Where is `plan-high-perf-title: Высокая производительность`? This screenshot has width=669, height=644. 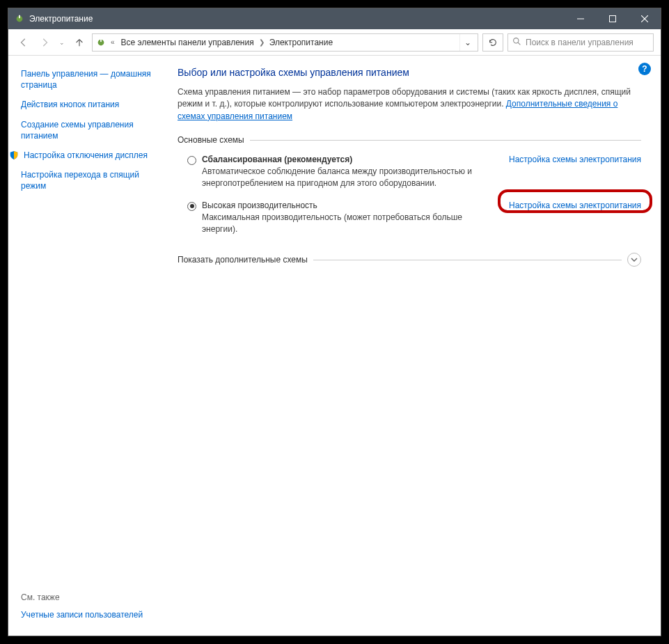 plan-high-perf-title: Высокая производительность is located at coordinates (348, 205).